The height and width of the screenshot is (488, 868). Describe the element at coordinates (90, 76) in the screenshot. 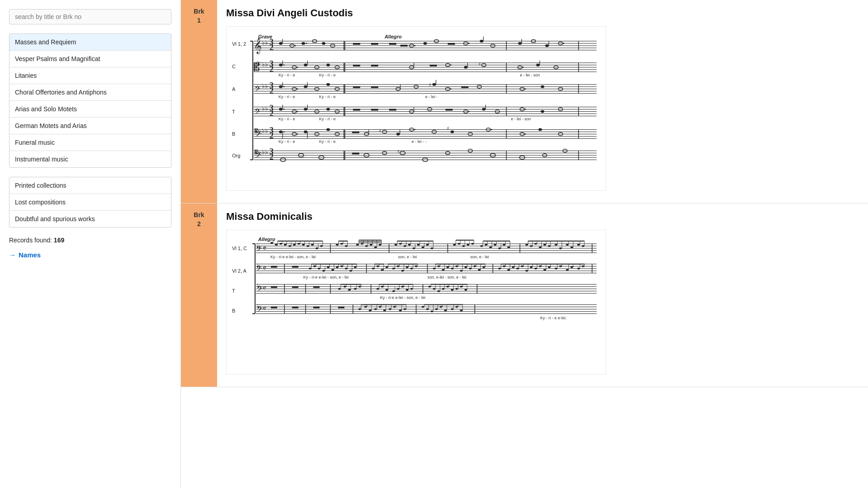

I see `nav-item-litanies: Litanies` at that location.